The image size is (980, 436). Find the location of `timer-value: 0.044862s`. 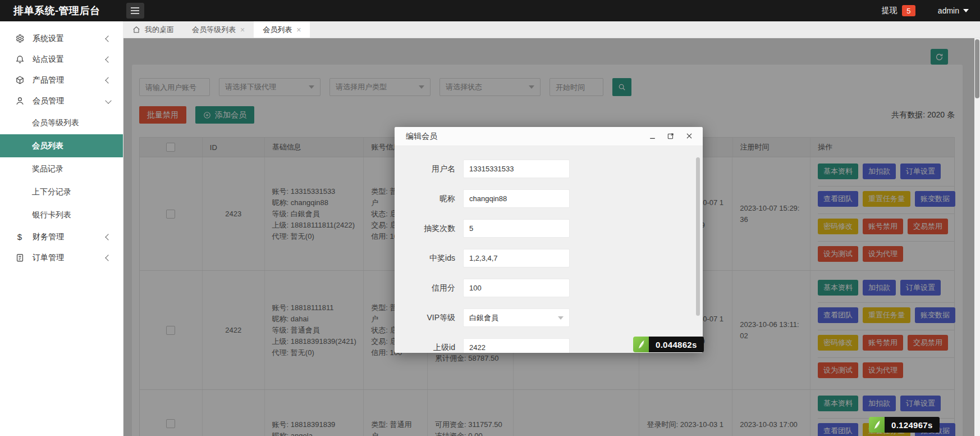

timer-value: 0.044862s is located at coordinates (676, 344).